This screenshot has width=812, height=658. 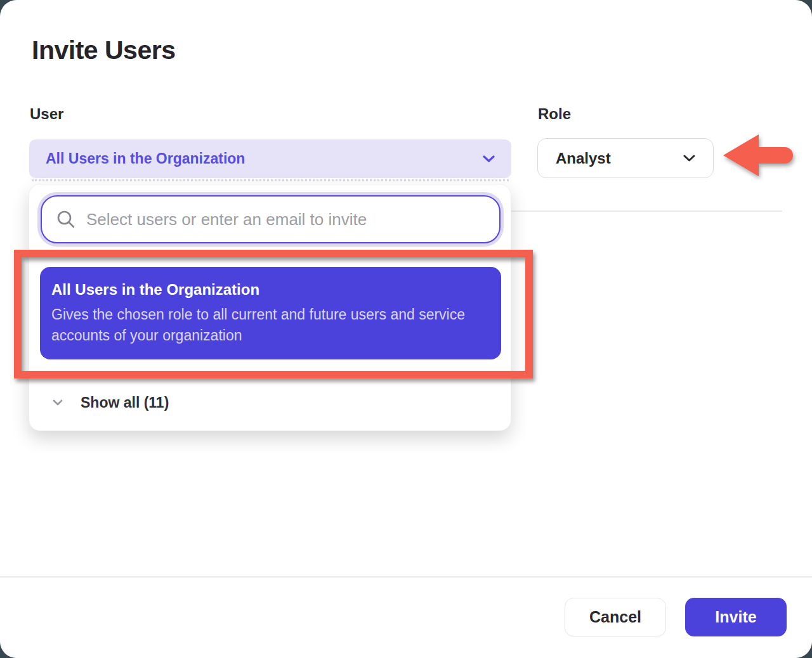 I want to click on show-all-toggle: Show all (11), so click(x=270, y=403).